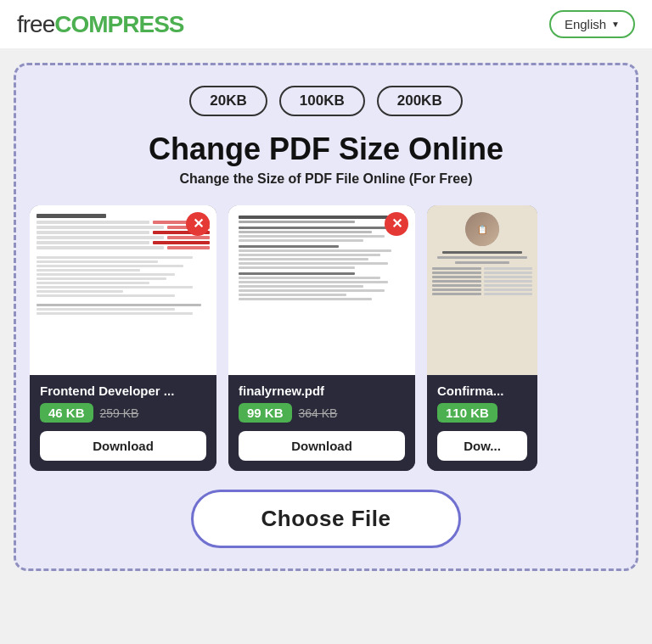 Image resolution: width=652 pixels, height=644 pixels. I want to click on card-sizes-3: 110 KB, so click(482, 412).